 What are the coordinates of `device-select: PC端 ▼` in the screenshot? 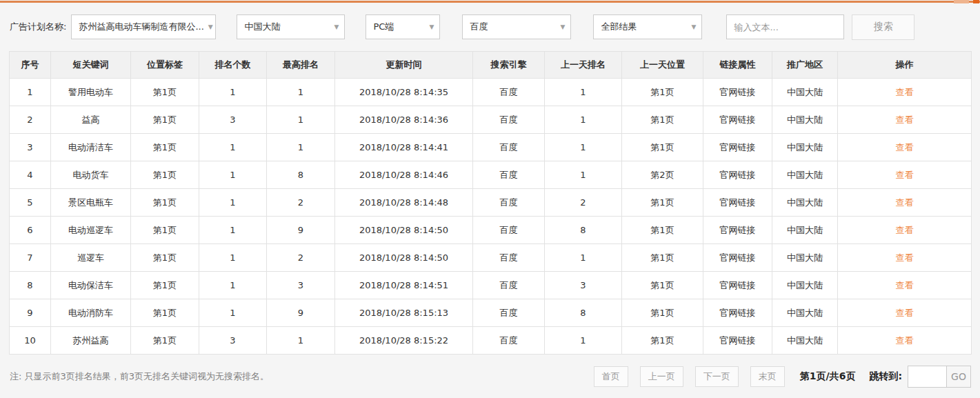 It's located at (403, 27).